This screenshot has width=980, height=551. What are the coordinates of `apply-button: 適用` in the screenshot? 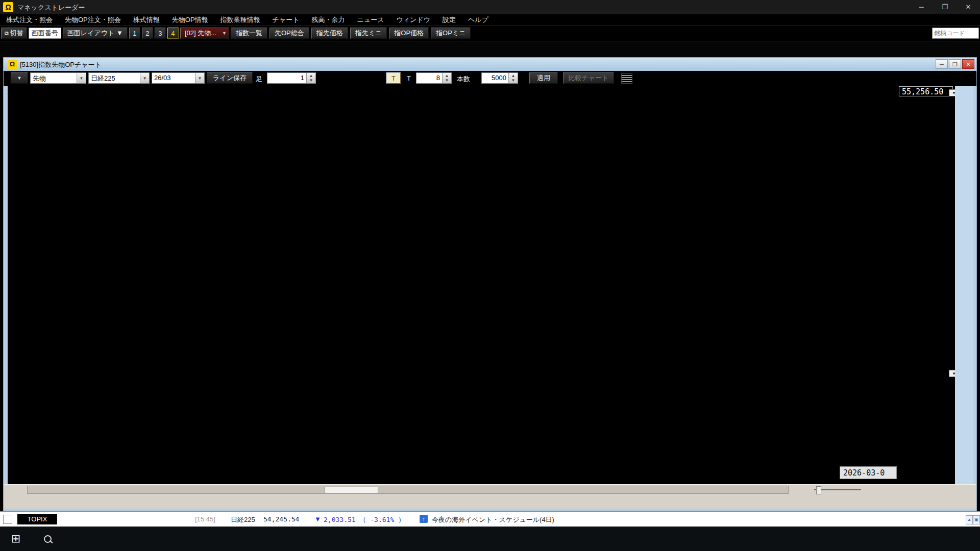 It's located at (544, 78).